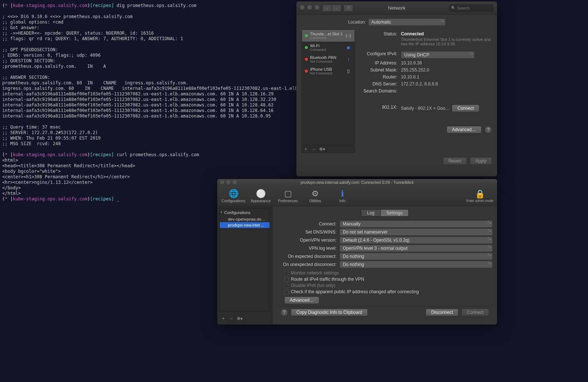 This screenshot has height=382, width=588. I want to click on status-value: Connected, so click(412, 34).